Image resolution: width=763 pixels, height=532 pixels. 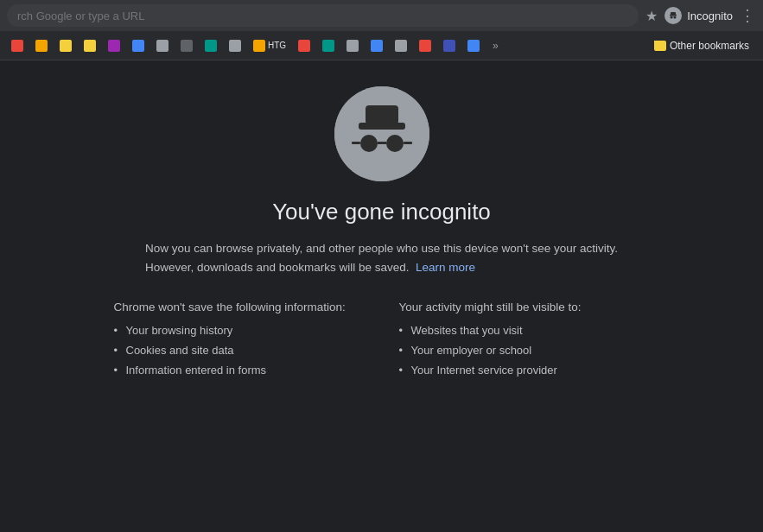 I want to click on incognito-text: Incognito, so click(x=710, y=16).